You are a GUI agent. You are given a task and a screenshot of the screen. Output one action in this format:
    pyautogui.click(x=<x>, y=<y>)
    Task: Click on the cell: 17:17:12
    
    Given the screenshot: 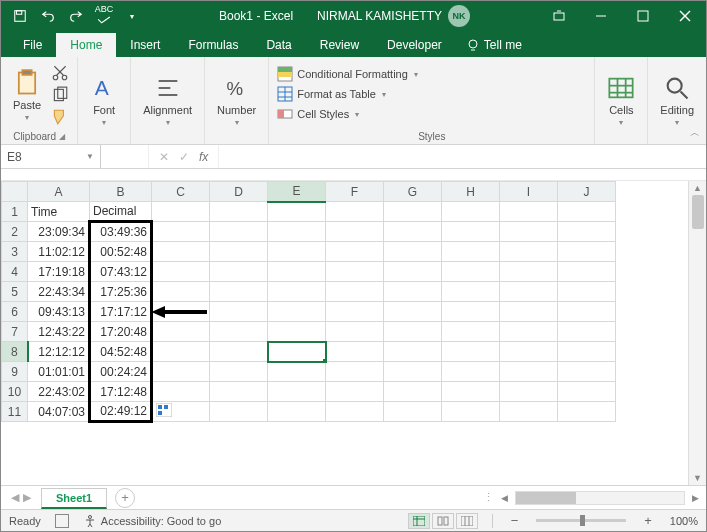 What is the action you would take?
    pyautogui.click(x=121, y=312)
    